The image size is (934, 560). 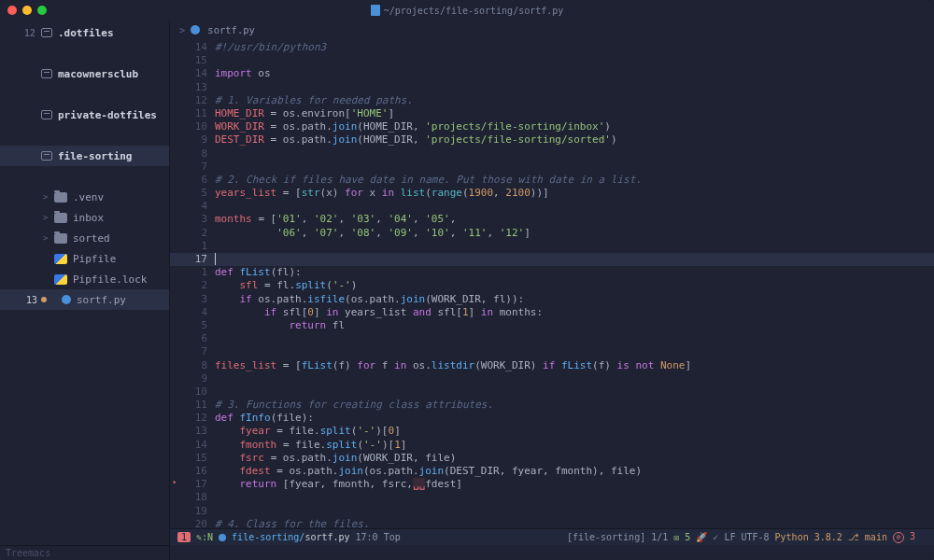 What do you see at coordinates (868, 538) in the screenshot?
I see `vcs-branch: ⎇ main` at bounding box center [868, 538].